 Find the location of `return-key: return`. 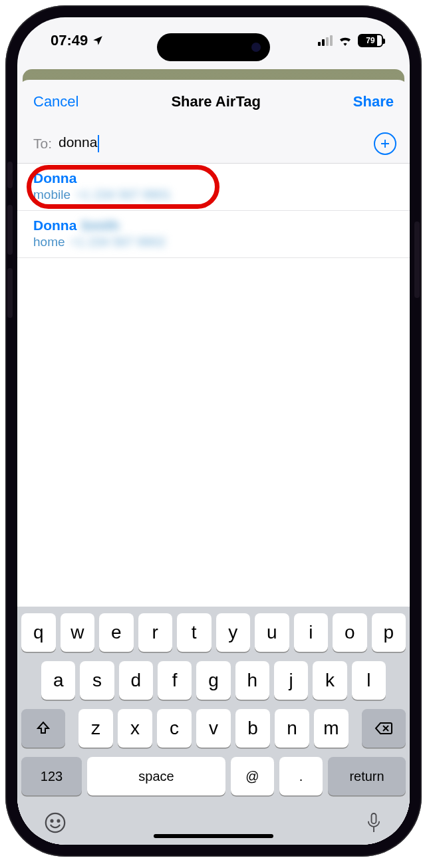

return-key: return is located at coordinates (367, 776).